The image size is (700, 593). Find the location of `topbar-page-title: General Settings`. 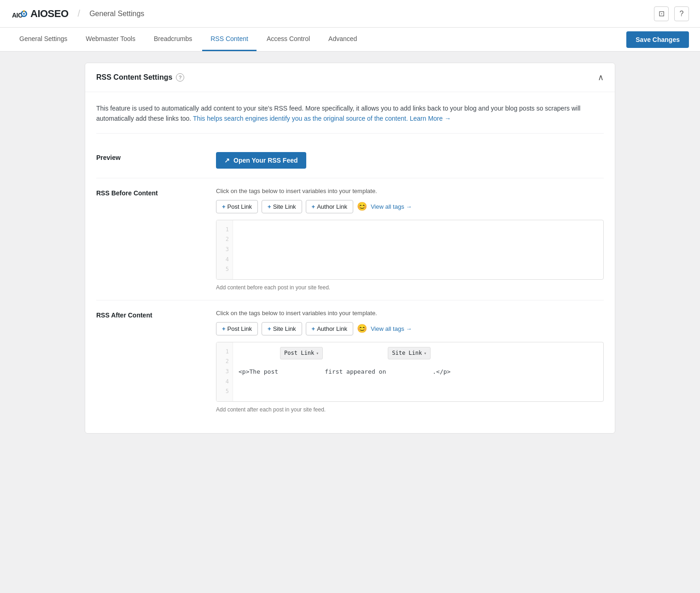

topbar-page-title: General Settings is located at coordinates (117, 14).